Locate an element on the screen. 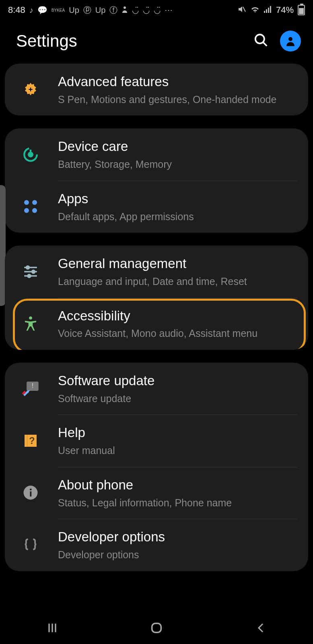  settings-item-general-management: General management Language and input, D… is located at coordinates (156, 271).